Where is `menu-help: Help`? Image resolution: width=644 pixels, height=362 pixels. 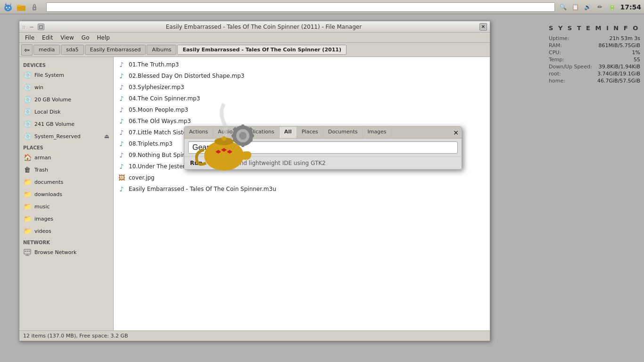 menu-help: Help is located at coordinates (103, 38).